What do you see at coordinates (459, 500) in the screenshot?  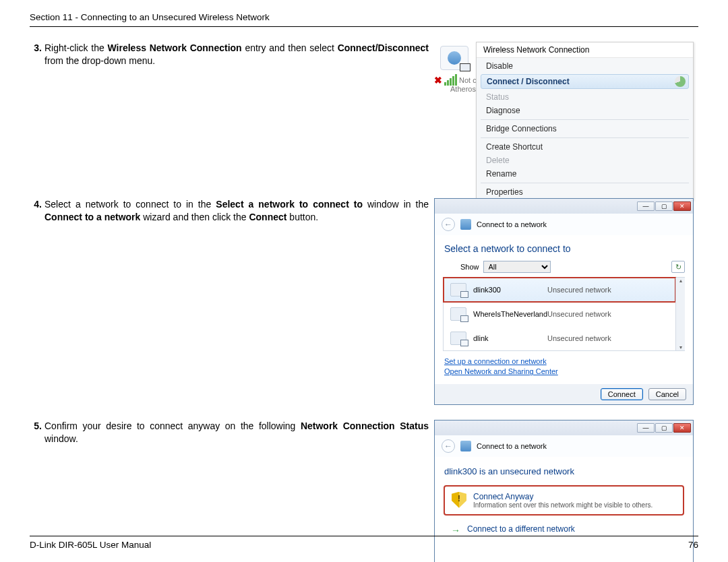 I see `shield-warning-icon` at bounding box center [459, 500].